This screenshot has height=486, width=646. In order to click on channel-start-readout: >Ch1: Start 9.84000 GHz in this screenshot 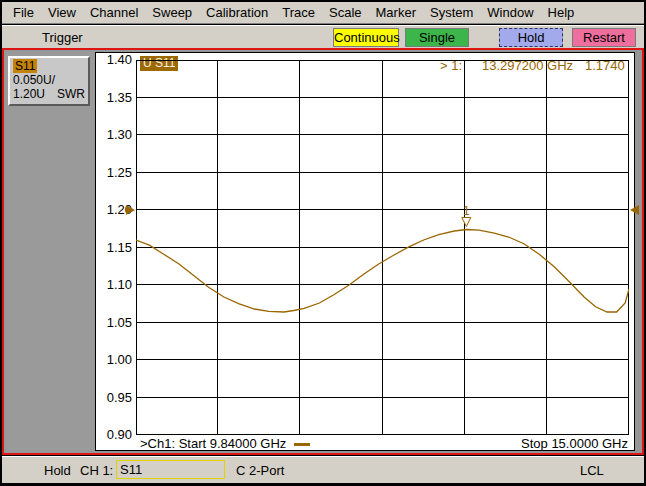, I will do `click(225, 444)`.